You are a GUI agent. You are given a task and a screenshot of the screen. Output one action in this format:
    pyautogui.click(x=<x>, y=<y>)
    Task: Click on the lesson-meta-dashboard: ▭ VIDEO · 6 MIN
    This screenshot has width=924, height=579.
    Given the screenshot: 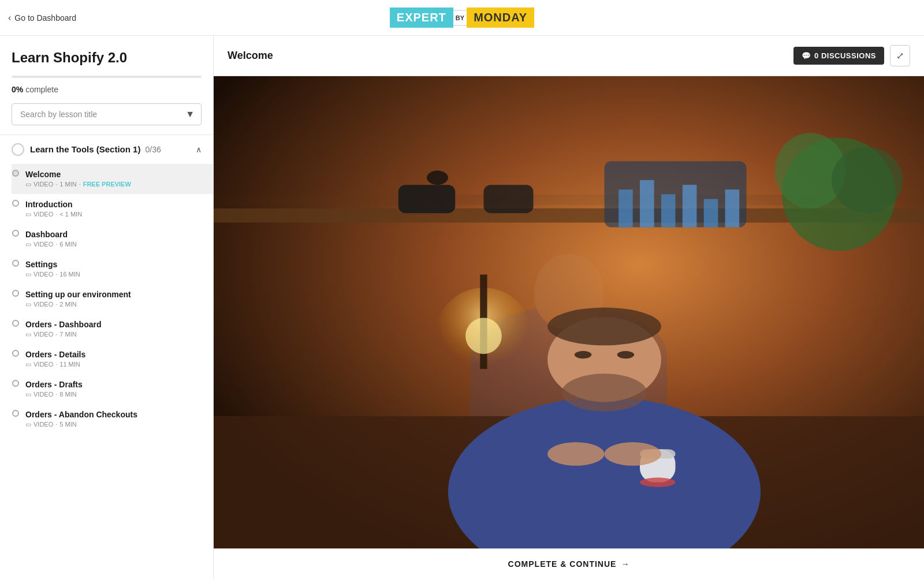 What is the action you would take?
    pyautogui.click(x=113, y=245)
    